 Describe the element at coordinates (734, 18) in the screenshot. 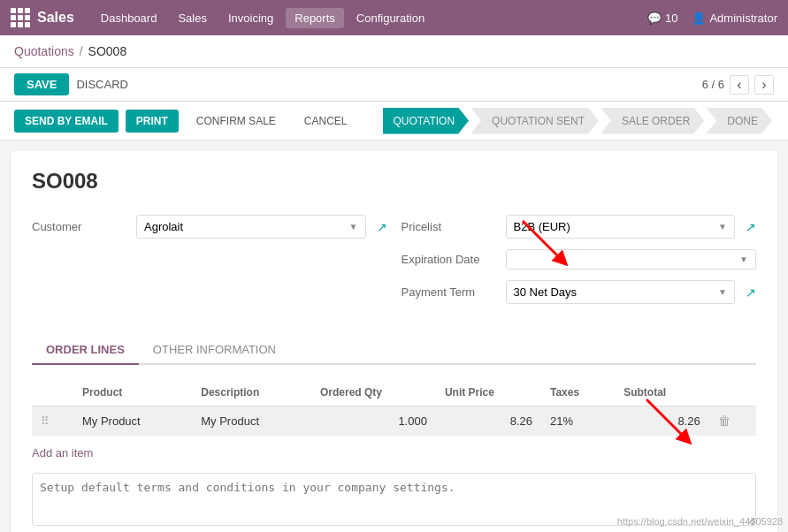

I see `user-menu: 👤 Administrator` at that location.